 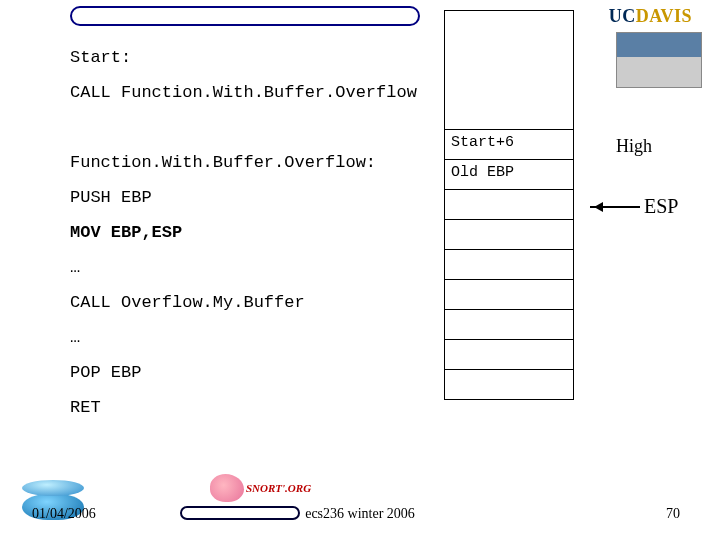 I want to click on code-line, so click(x=370, y=128).